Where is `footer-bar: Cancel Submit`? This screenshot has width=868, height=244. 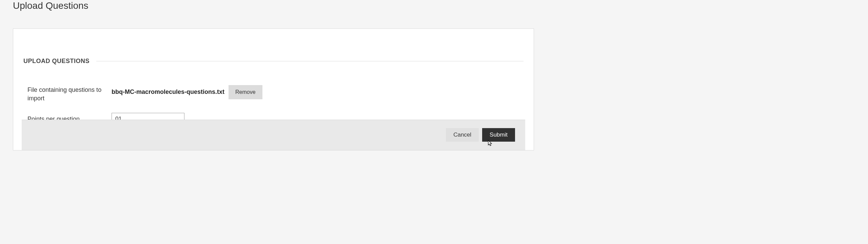 footer-bar: Cancel Submit is located at coordinates (273, 135).